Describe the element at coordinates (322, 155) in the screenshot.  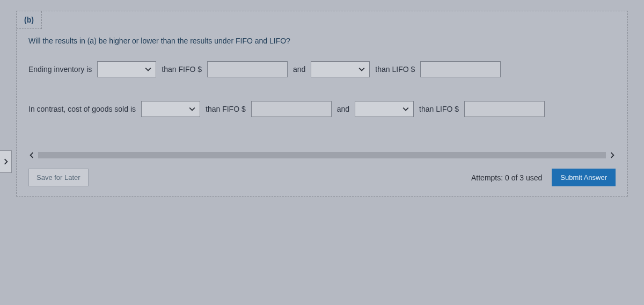
I see `horizontal-scrollbar` at that location.